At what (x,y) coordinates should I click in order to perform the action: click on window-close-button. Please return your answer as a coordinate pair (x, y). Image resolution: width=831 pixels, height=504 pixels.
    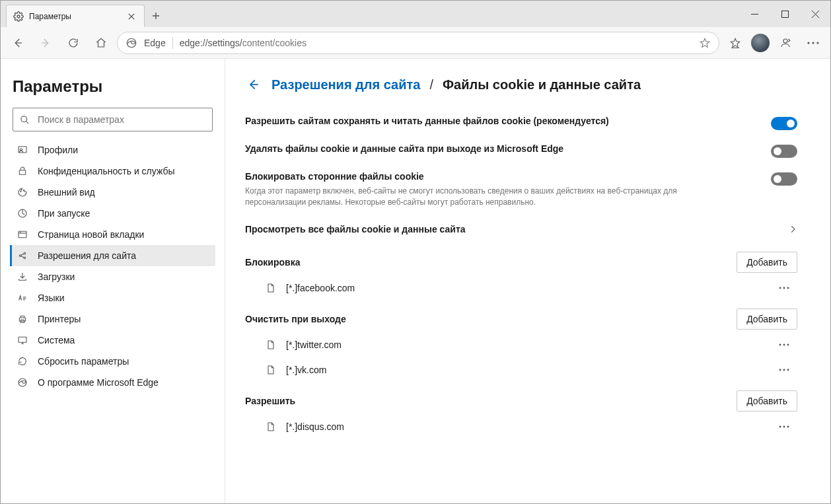
    Looking at the image, I should click on (815, 14).